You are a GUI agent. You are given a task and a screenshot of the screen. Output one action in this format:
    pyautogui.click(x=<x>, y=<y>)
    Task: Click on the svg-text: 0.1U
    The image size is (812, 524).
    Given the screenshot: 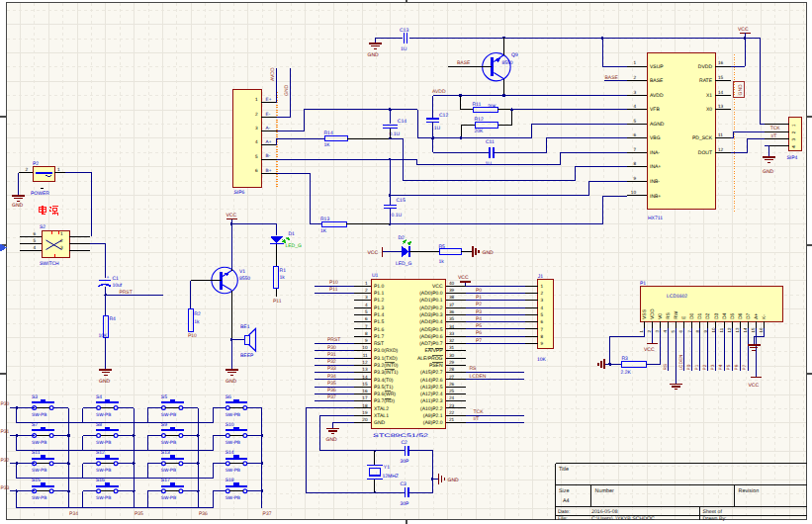 What is the action you would take?
    pyautogui.click(x=396, y=134)
    